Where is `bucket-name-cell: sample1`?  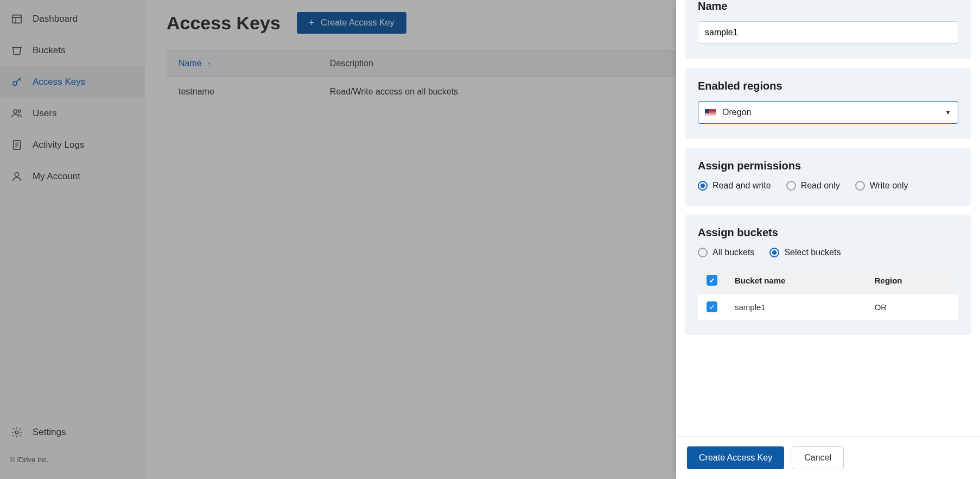
bucket-name-cell: sample1 is located at coordinates (796, 307).